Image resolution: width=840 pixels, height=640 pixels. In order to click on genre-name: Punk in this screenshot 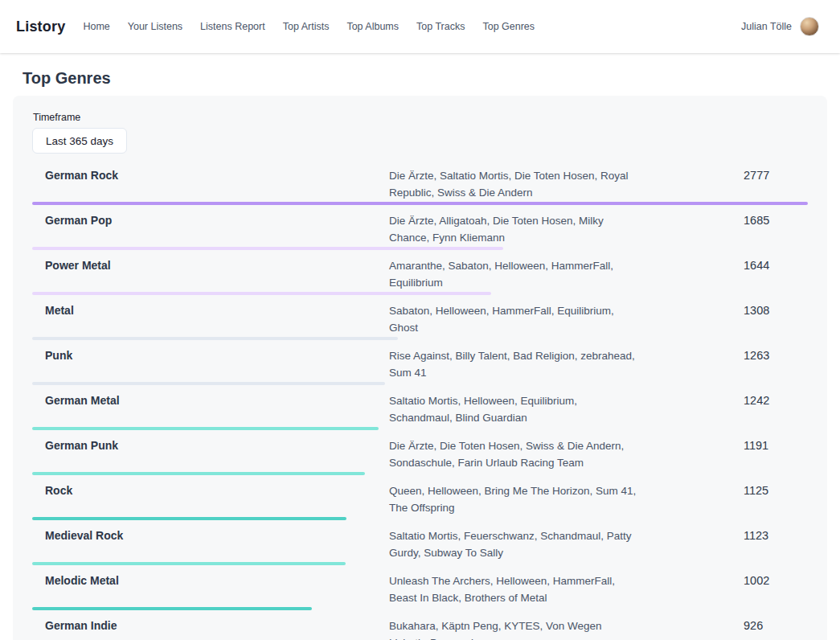, I will do `click(211, 355)`.